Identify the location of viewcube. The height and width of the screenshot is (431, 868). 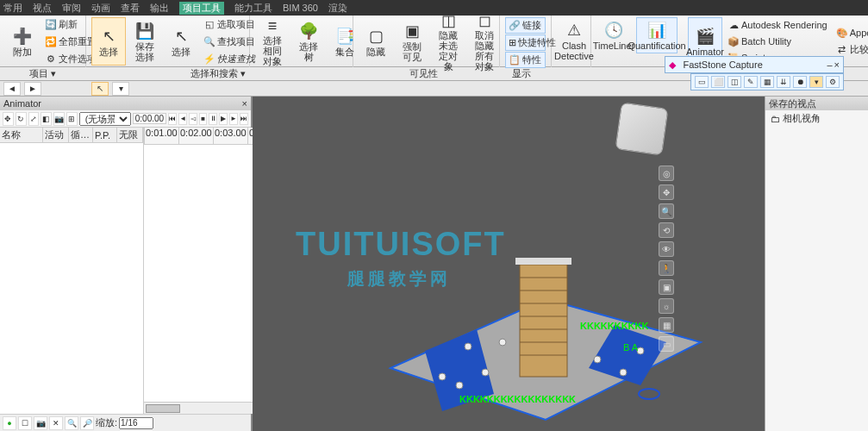
(641, 128).